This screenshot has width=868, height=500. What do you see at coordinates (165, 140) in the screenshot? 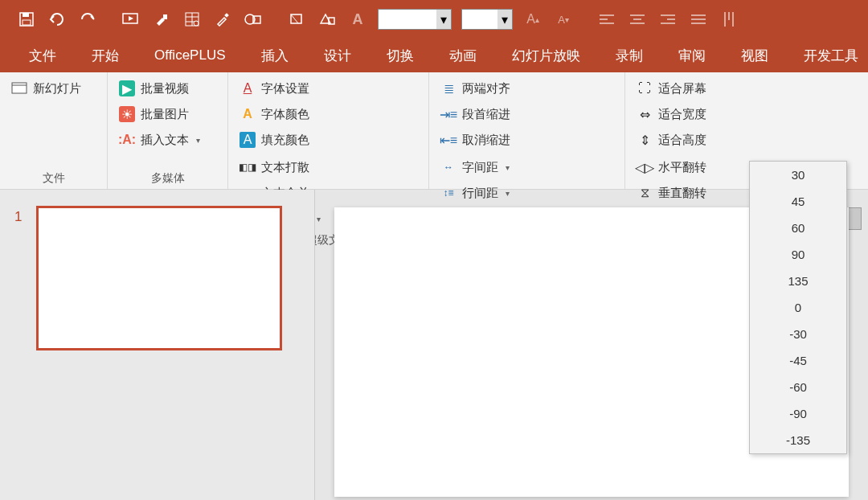
I see `label: 插入文本` at bounding box center [165, 140].